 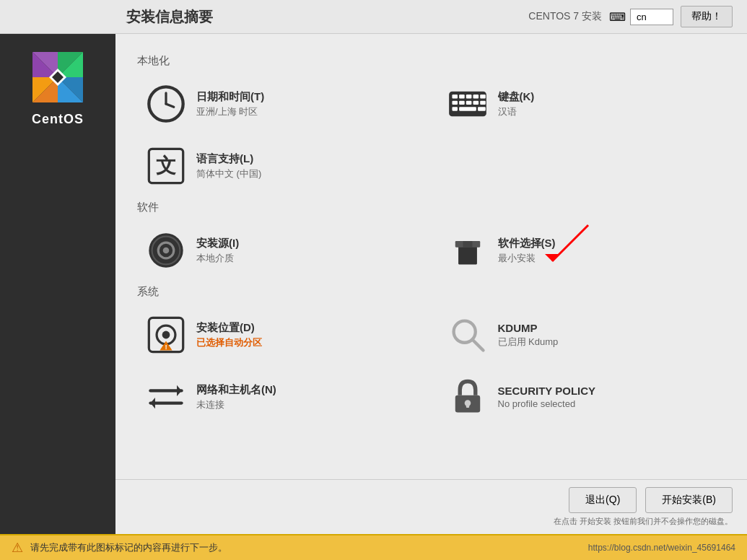 What do you see at coordinates (218, 251) in the screenshot?
I see `install-source-text: 安装源(I) 本地介质` at bounding box center [218, 251].